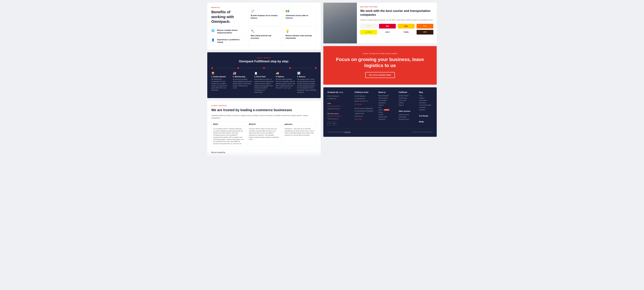  I want to click on courier-person-image, so click(340, 23).